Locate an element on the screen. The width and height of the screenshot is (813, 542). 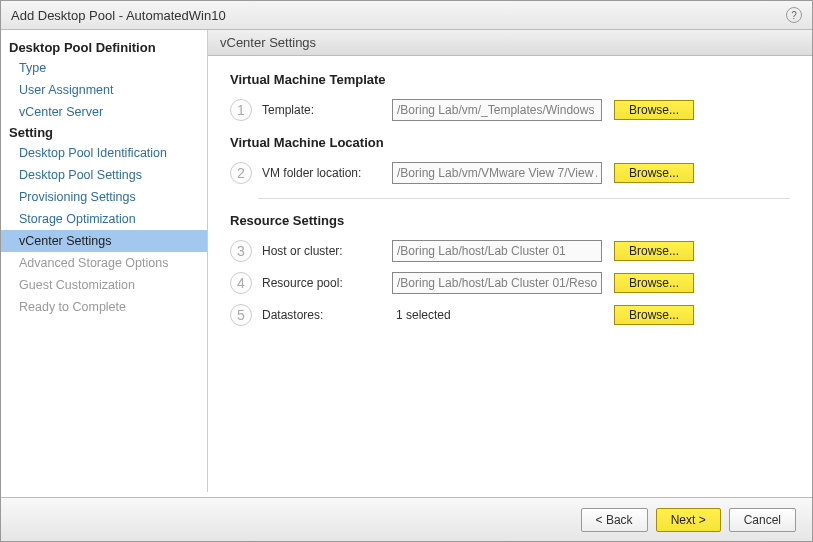
step-badge-5: 5 is located at coordinates (241, 315).